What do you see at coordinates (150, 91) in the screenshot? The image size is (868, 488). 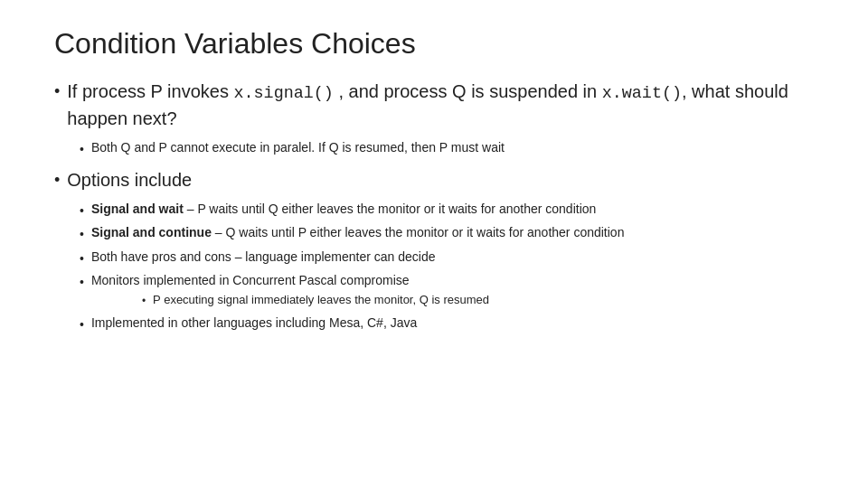 I see `bullet-1-text-before-code1: If process P invokes` at bounding box center [150, 91].